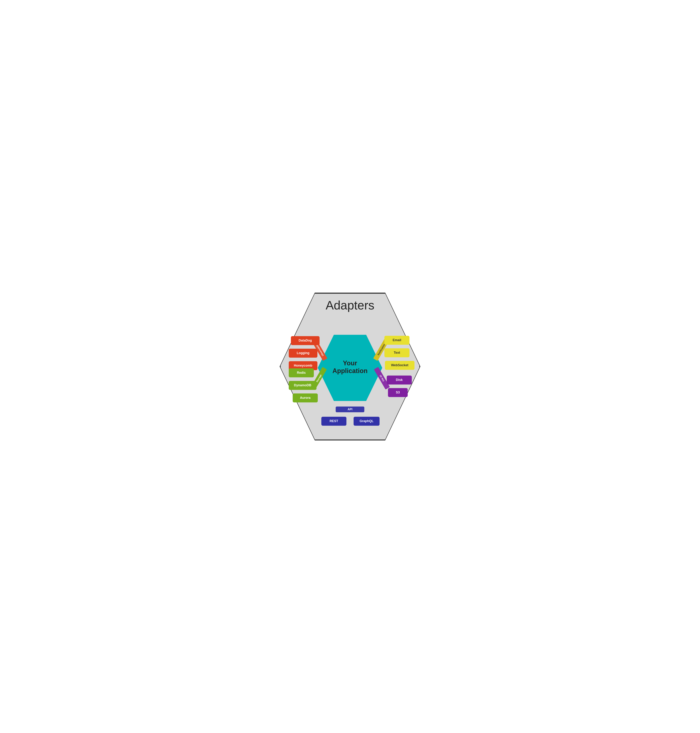 The width and height of the screenshot is (700, 733). Describe the element at coordinates (397, 340) in the screenshot. I see `label-email: Email` at that location.